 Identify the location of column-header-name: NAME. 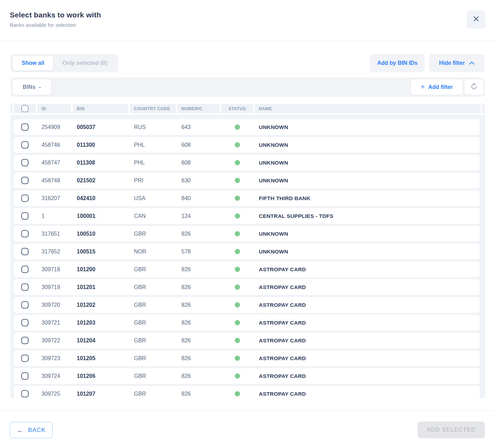
(368, 109).